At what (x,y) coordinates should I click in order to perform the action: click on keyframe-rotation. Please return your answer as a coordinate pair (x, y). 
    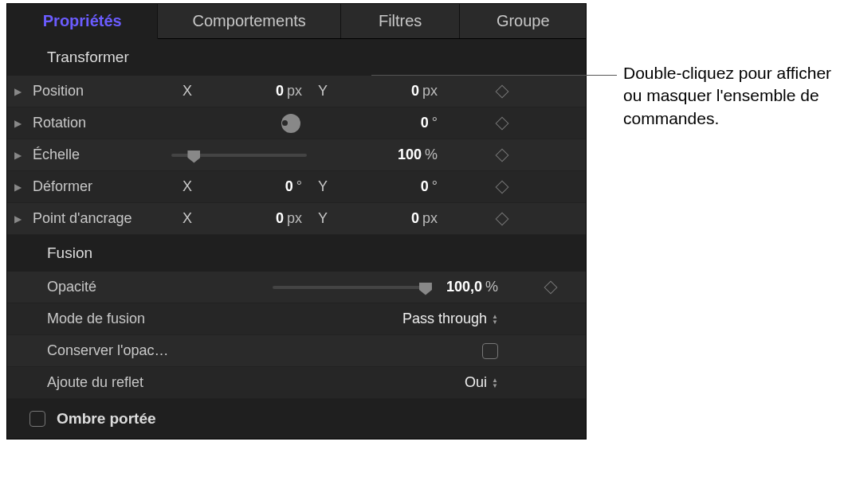
    Looking at the image, I should click on (502, 123).